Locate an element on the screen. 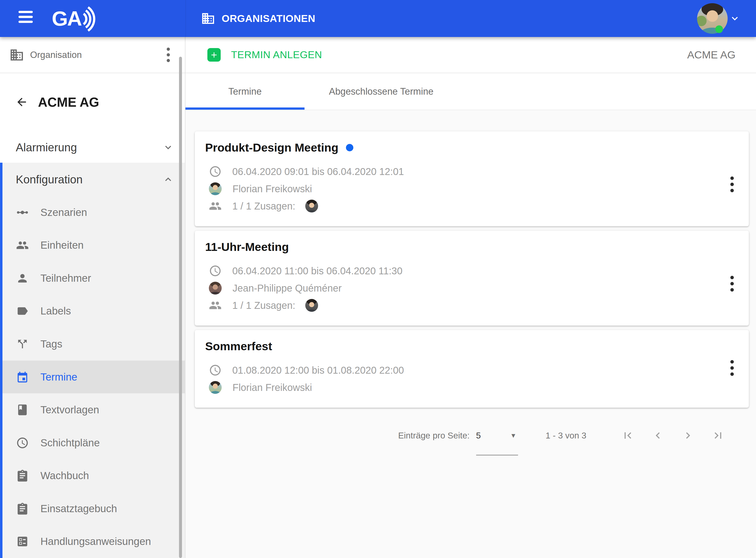  termin-card: Sommerfest 01.08.2020 12:00 bis 01.08.20… is located at coordinates (472, 369).